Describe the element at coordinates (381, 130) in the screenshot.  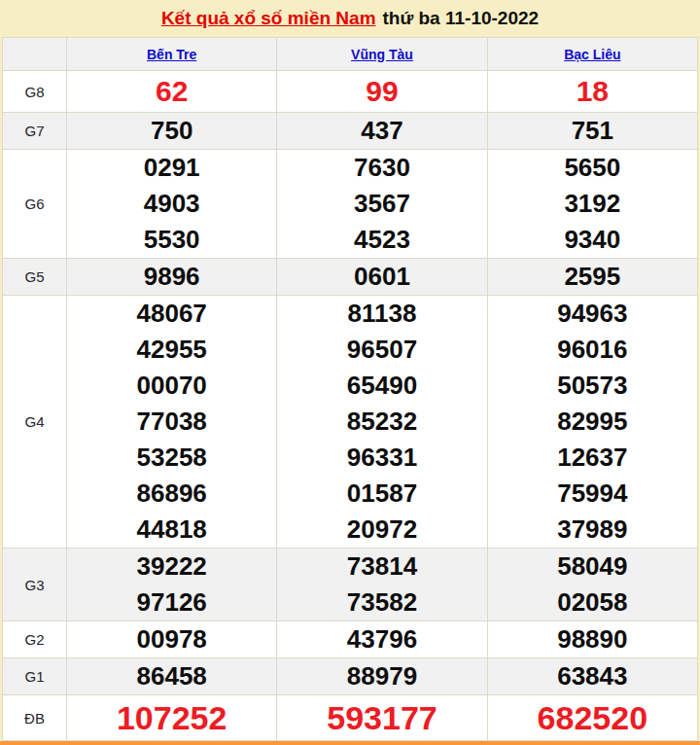
I see `prize-number: 437` at that location.